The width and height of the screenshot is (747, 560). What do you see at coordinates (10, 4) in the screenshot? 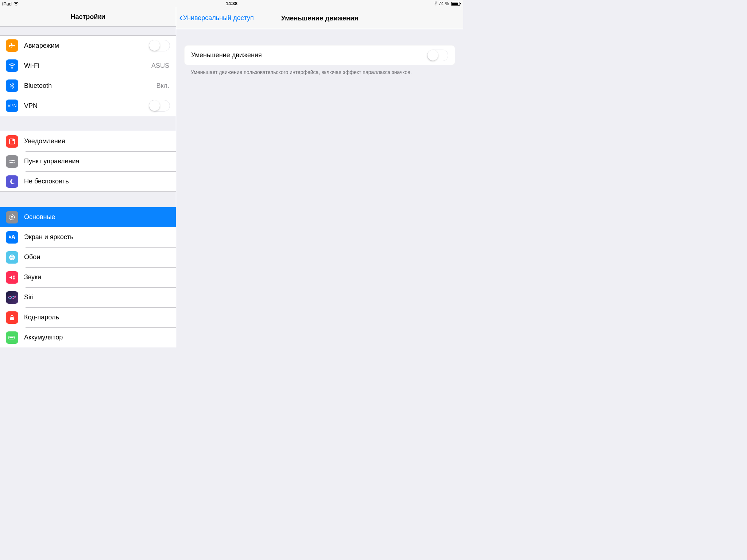
I see `status-left: iPad` at bounding box center [10, 4].